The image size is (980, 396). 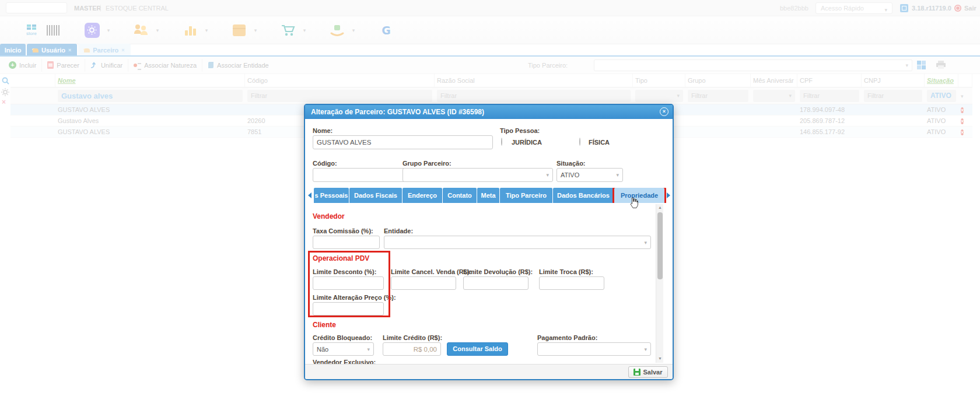 What do you see at coordinates (502, 142) in the screenshot?
I see `radio-juridica` at bounding box center [502, 142].